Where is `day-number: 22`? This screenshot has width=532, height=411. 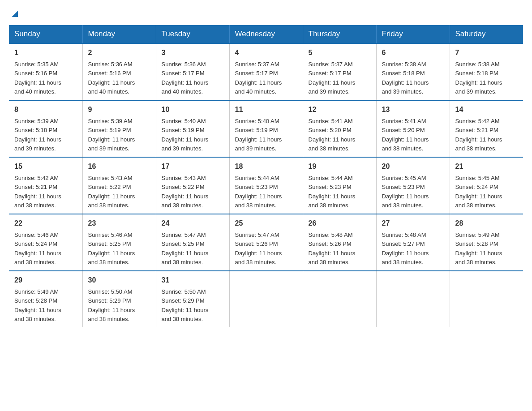 day-number: 22 is located at coordinates (46, 223).